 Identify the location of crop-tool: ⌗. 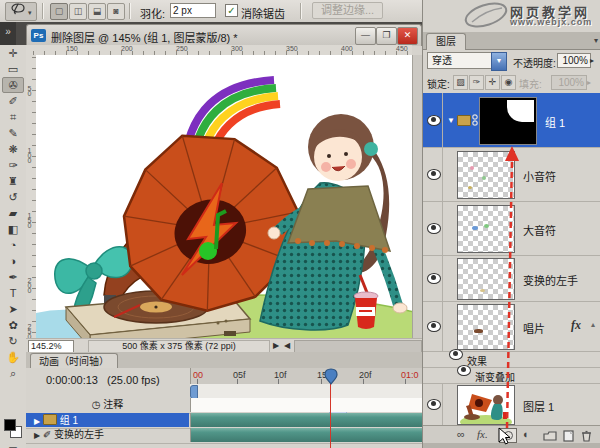
(13, 117).